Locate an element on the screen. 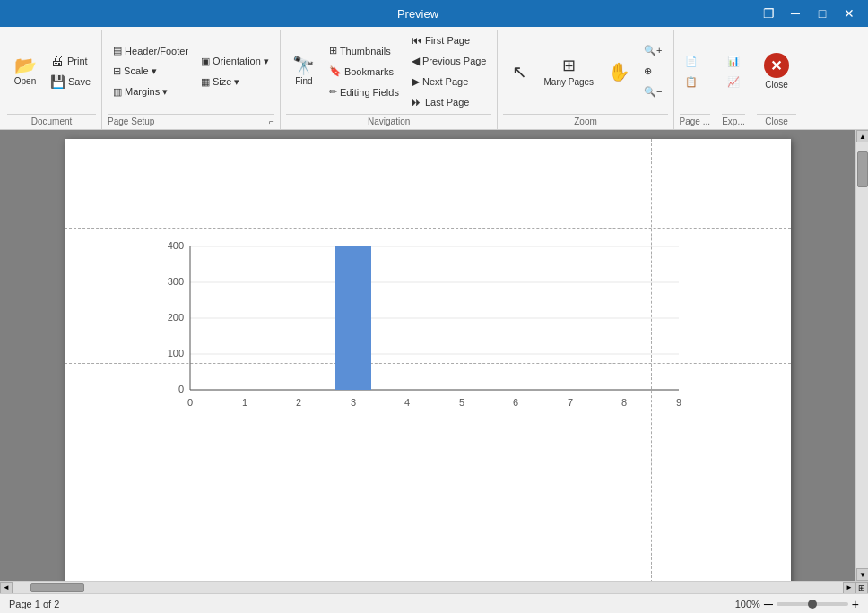 This screenshot has height=613, width=868. page-btn2: 📋 is located at coordinates (691, 82).